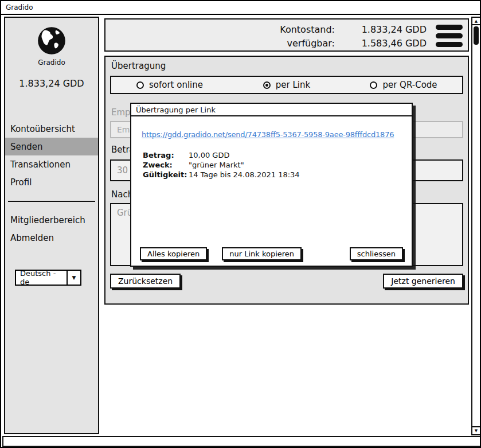  Describe the element at coordinates (287, 85) in the screenshot. I see `transfer-mode-group: sofort online per Link per QR-Code` at that location.